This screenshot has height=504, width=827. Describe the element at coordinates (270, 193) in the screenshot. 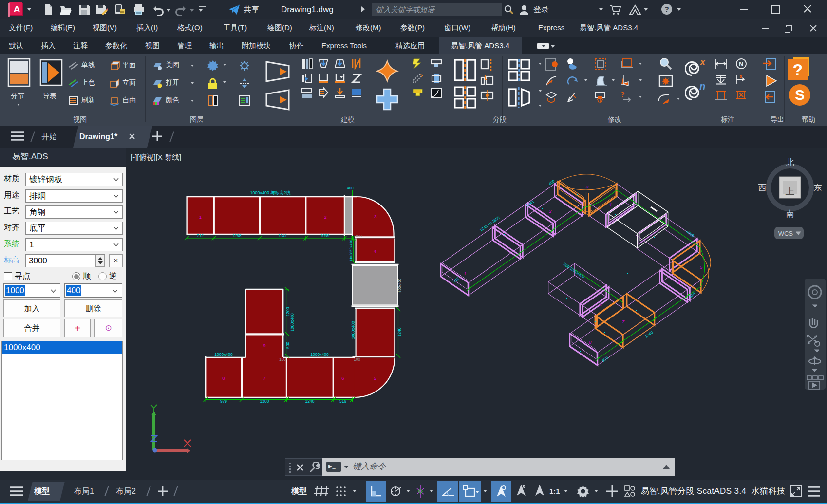

I see `svg-text: 1000x400 与标高2线` at that location.